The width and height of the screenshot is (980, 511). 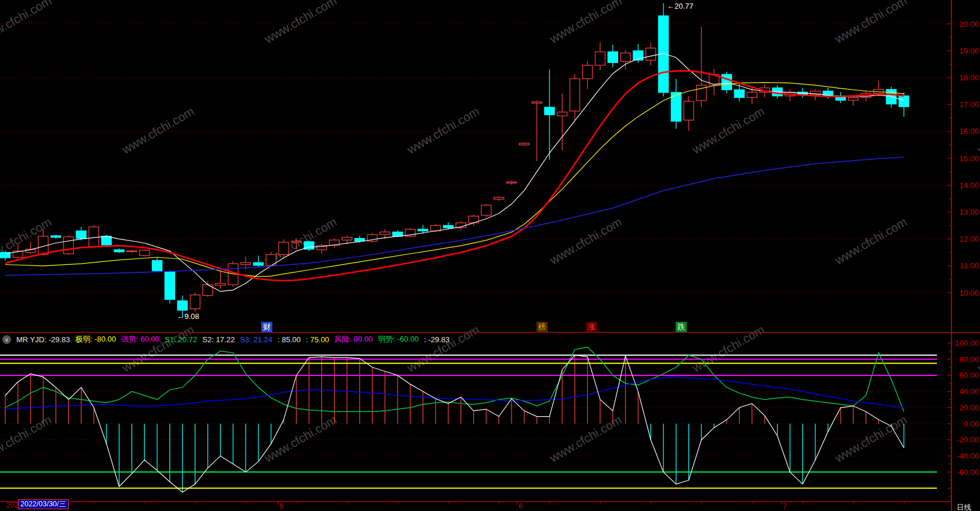 What do you see at coordinates (969, 360) in the screenshot?
I see `svg-text: 80.00` at bounding box center [969, 360].